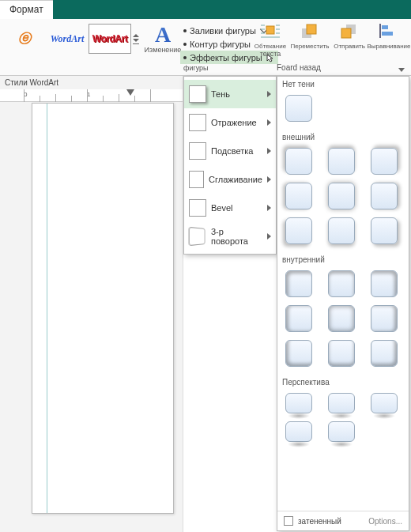 The width and height of the screenshot is (411, 532). What do you see at coordinates (92, 82) in the screenshot?
I see `wordart-styles-label: Стили WordArt` at bounding box center [92, 82].